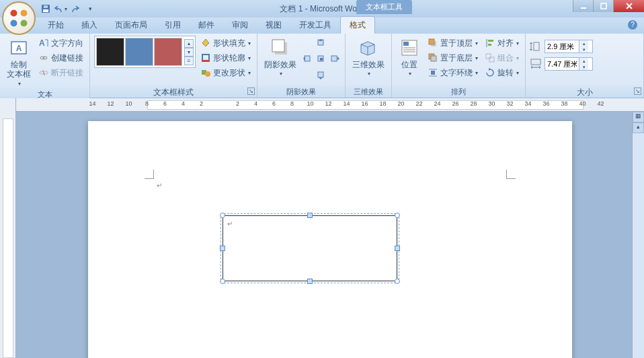 The image size is (644, 358). I want to click on create-link-button: 创建链接, so click(61, 58).